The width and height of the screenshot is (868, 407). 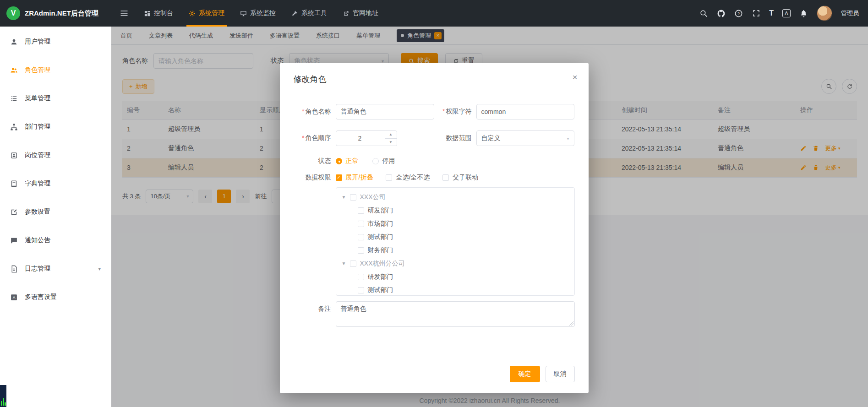 What do you see at coordinates (784, 13) in the screenshot?
I see `top-bar-actions: ? T A 管理员` at bounding box center [784, 13].